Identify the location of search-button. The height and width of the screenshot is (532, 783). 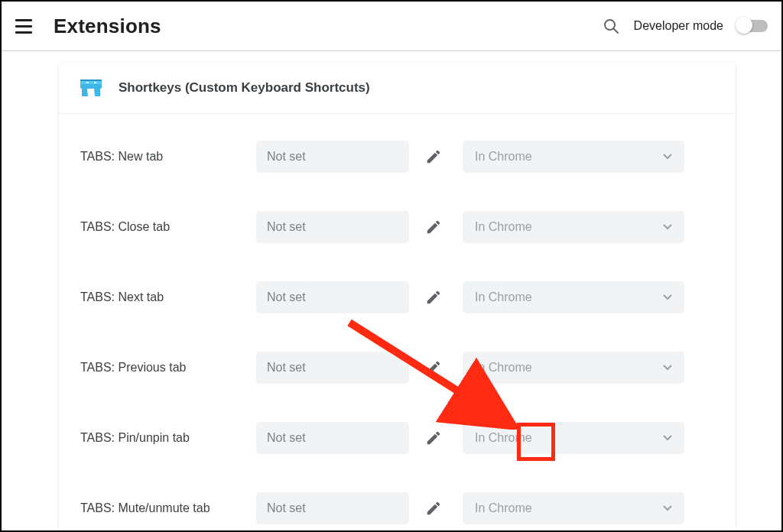
(611, 26).